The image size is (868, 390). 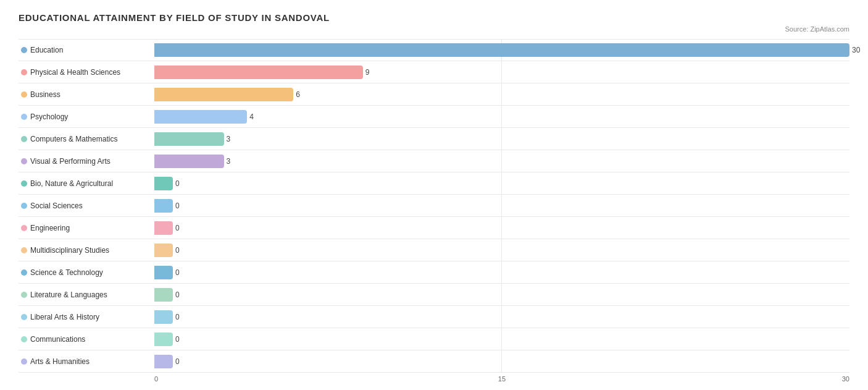 I want to click on bar-label-text: Arts & Humanities, so click(x=60, y=362).